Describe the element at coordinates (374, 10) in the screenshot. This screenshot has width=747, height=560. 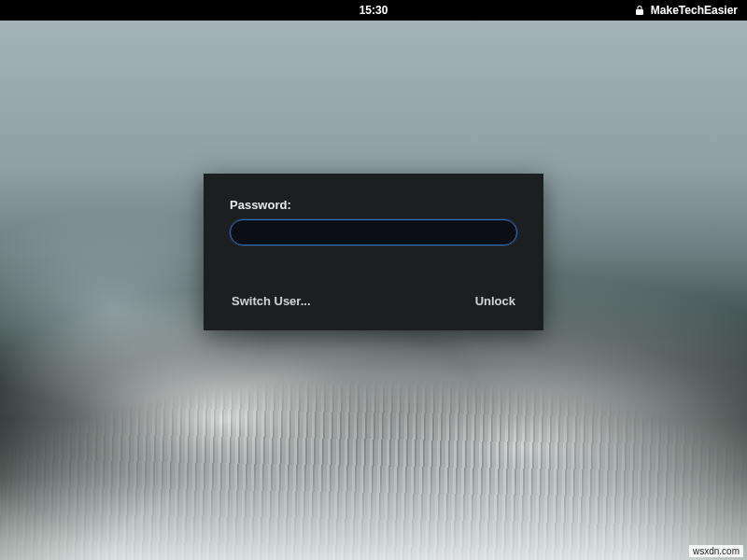
I see `top-bar: 15:30 MakeTechEasier` at that location.